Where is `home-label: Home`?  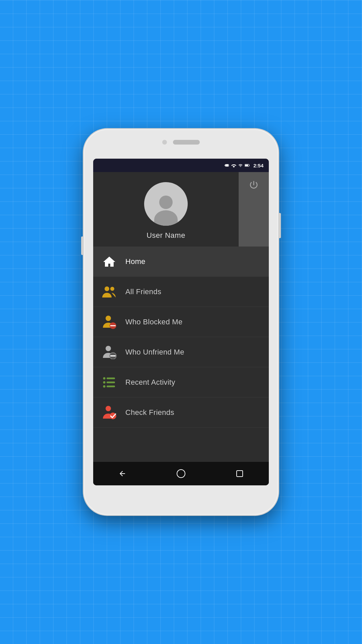
home-label: Home is located at coordinates (135, 262).